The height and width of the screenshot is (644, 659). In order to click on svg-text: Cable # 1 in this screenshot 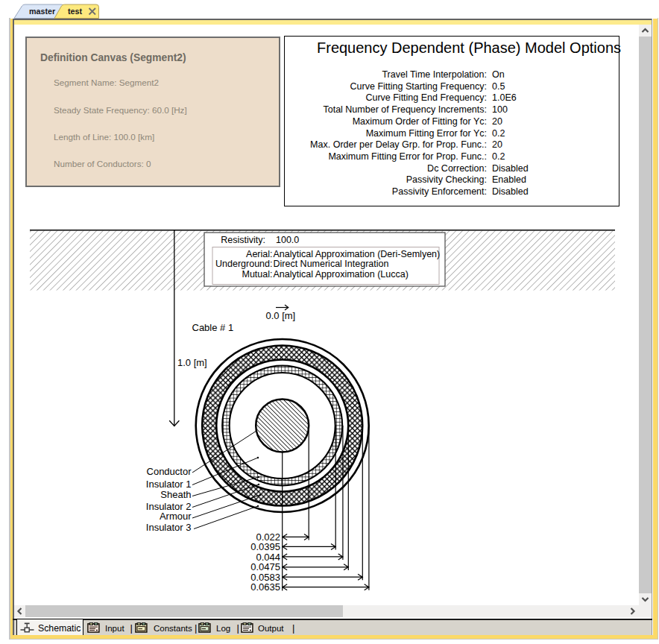, I will do `click(213, 328)`.